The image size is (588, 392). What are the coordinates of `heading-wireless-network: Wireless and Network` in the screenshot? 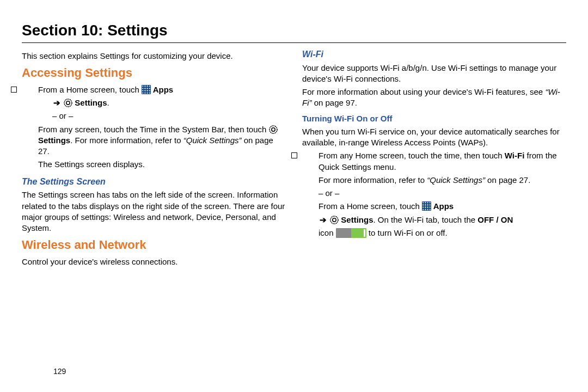 It's located at (154, 245).